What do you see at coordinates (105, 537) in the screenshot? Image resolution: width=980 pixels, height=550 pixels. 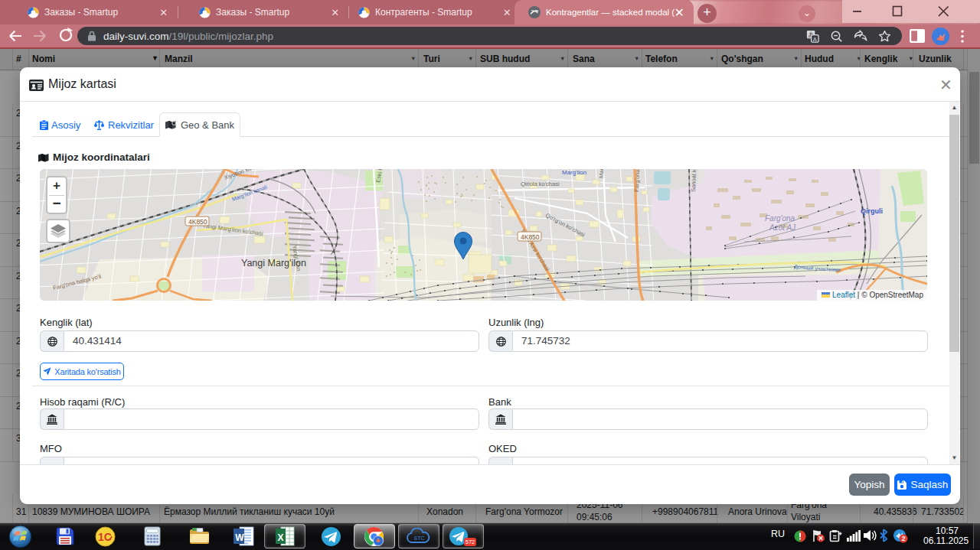 I see `svg-text: 1С` at bounding box center [105, 537].